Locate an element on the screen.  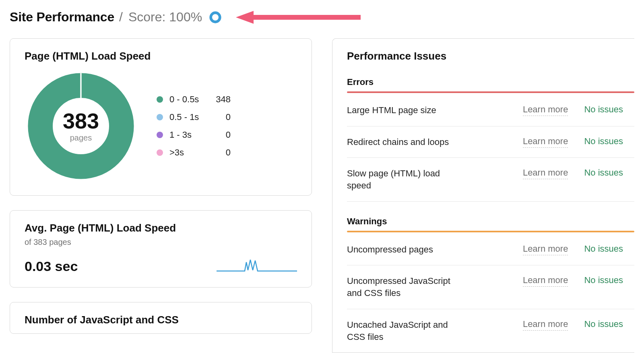
issue-name: Uncached JavaScript and CSS files is located at coordinates (403, 331).